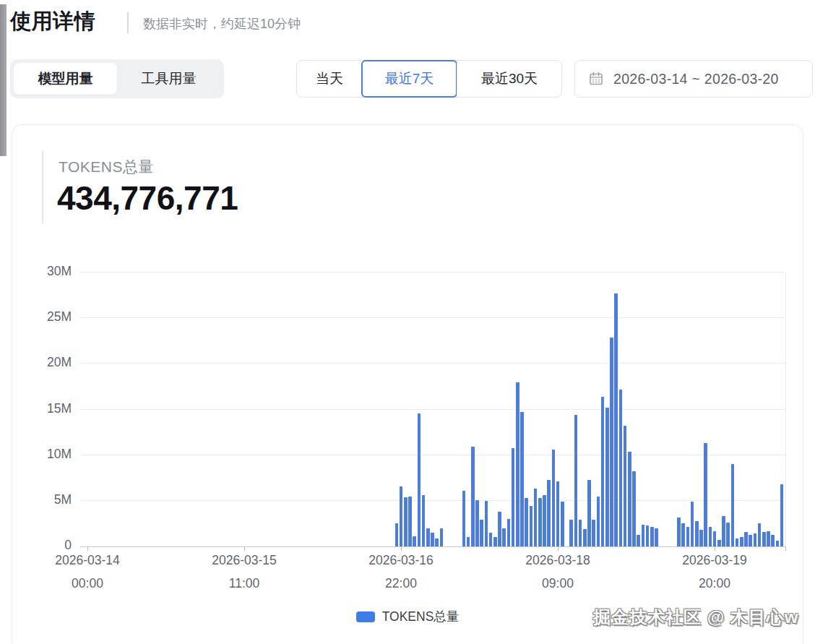 This screenshot has height=644, width=815. I want to click on y-tick-label: 15M, so click(43, 409).